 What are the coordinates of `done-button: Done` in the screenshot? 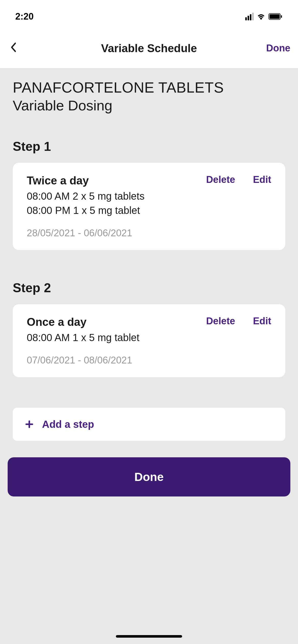 It's located at (149, 477).